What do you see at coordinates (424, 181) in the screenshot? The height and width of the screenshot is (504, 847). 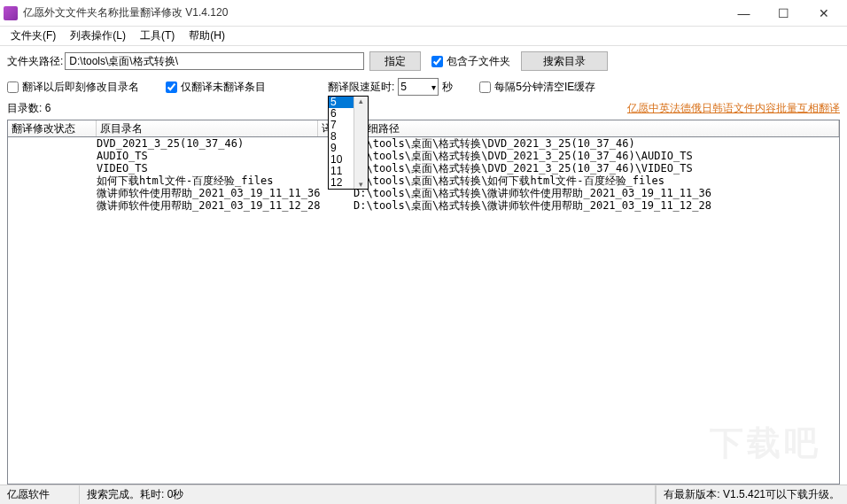 I see `table-row: 如何下载html文件-百度经验_filesD:\tools\桌面\格式转换\如何…` at bounding box center [424, 181].